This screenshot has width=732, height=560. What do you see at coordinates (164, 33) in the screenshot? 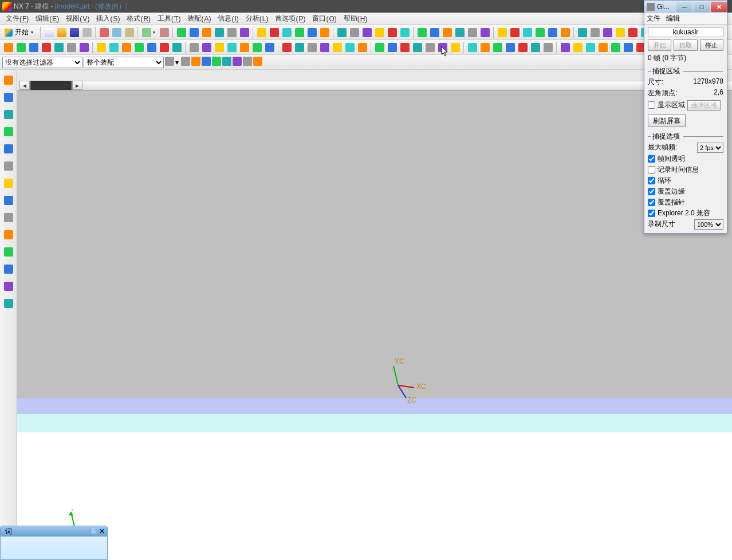
I see `redo-button` at bounding box center [164, 33].